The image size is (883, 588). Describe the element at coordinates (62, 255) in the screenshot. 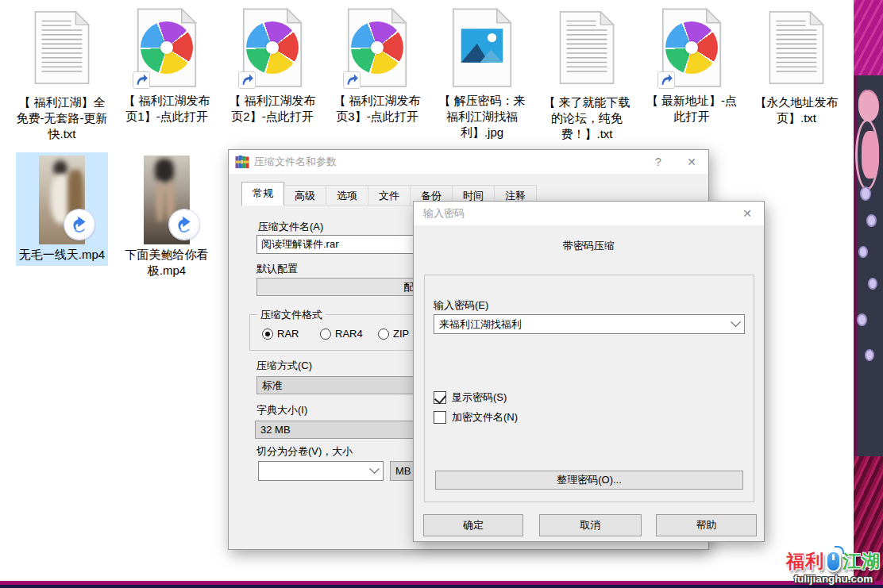

I see `desktop-icon-label: 无毛一线天.mp4` at that location.